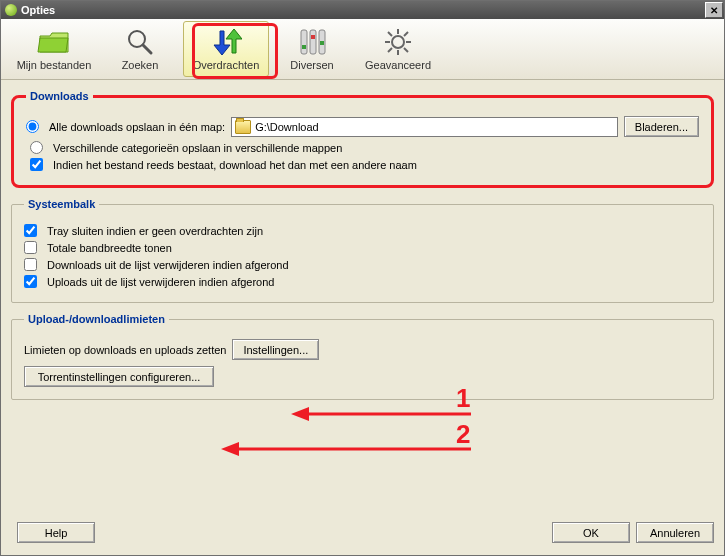 This screenshot has width=725, height=556. I want to click on checkbox-remove-downloads, so click(30, 264).